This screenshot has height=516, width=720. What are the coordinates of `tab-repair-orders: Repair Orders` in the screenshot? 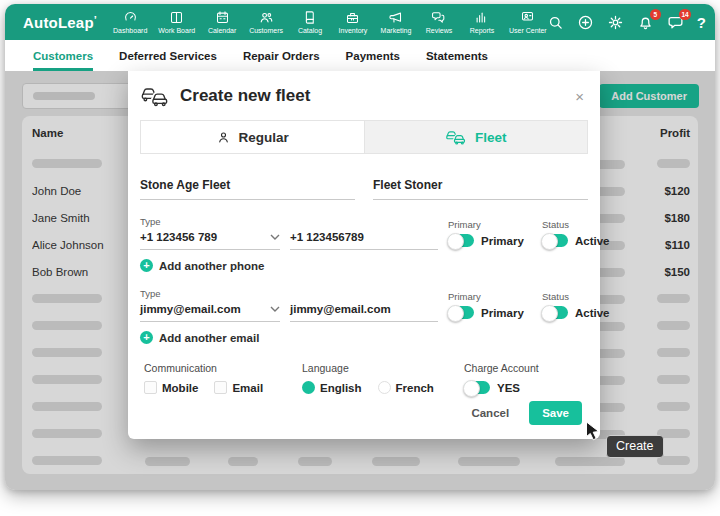 It's located at (282, 56).